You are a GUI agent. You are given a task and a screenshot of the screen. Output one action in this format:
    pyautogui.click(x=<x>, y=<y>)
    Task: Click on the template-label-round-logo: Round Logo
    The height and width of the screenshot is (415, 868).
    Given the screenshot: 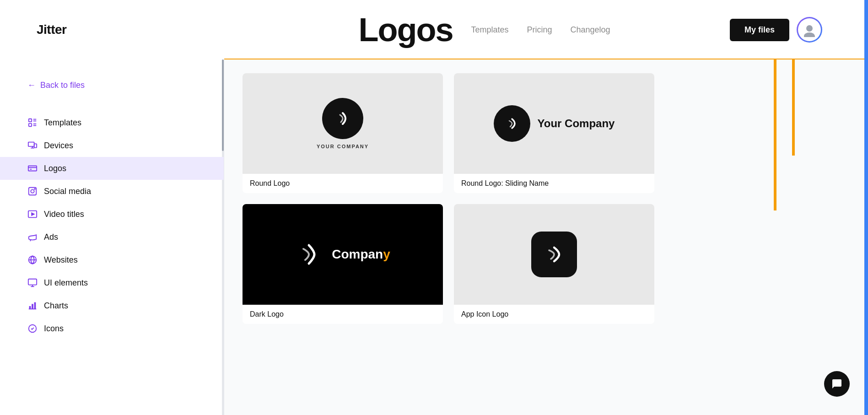 What is the action you would take?
    pyautogui.click(x=343, y=183)
    